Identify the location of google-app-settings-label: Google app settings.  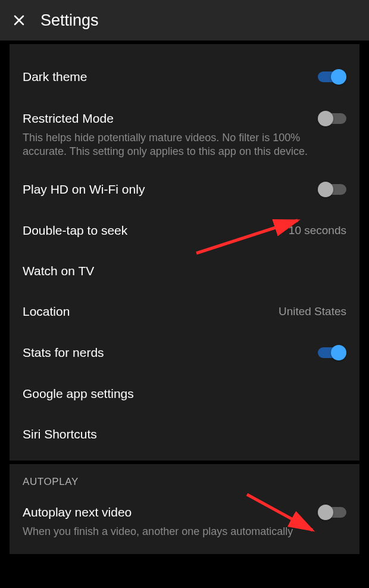
(79, 394).